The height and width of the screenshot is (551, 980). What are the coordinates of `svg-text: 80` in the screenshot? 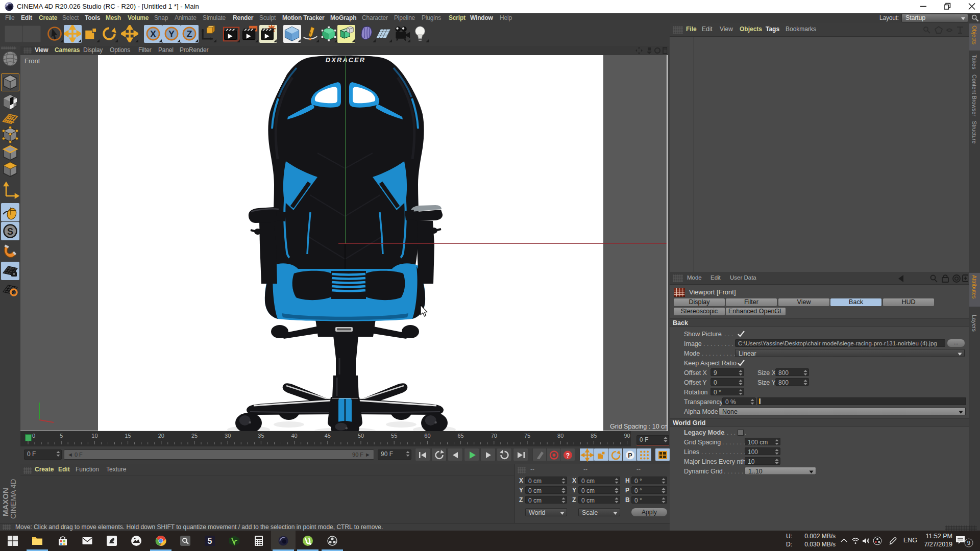 It's located at (560, 436).